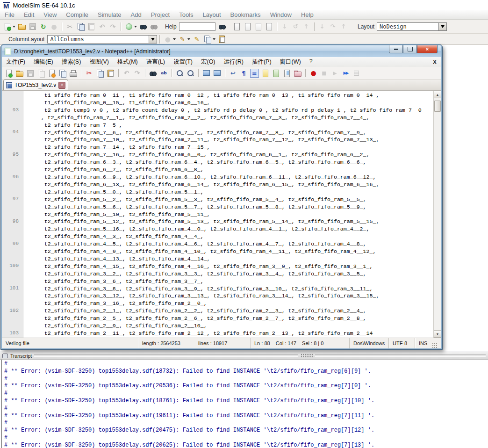 This screenshot has width=488, height=448. I want to click on reload-button: ↻, so click(43, 26).